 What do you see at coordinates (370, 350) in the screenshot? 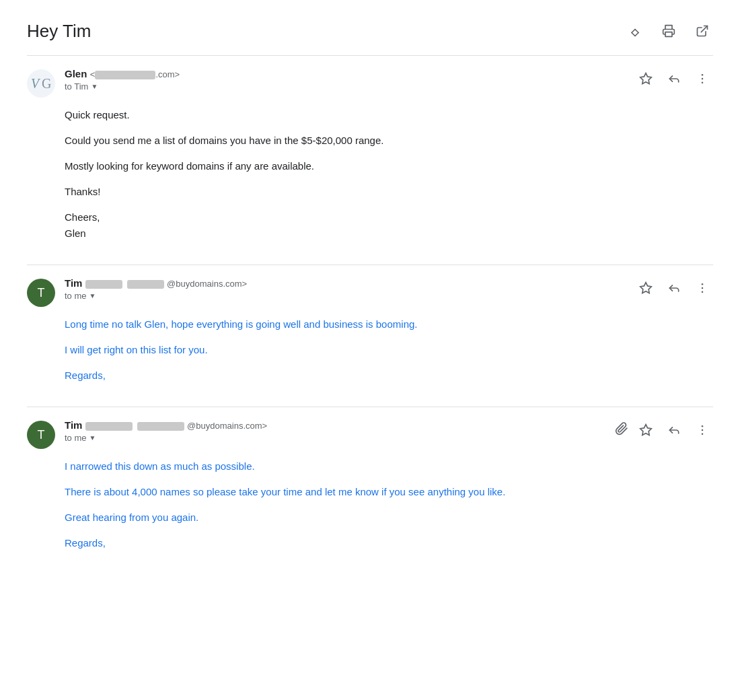
I see `message-body-tim-1: Long time no talk Glen, hope everything …` at bounding box center [370, 350].